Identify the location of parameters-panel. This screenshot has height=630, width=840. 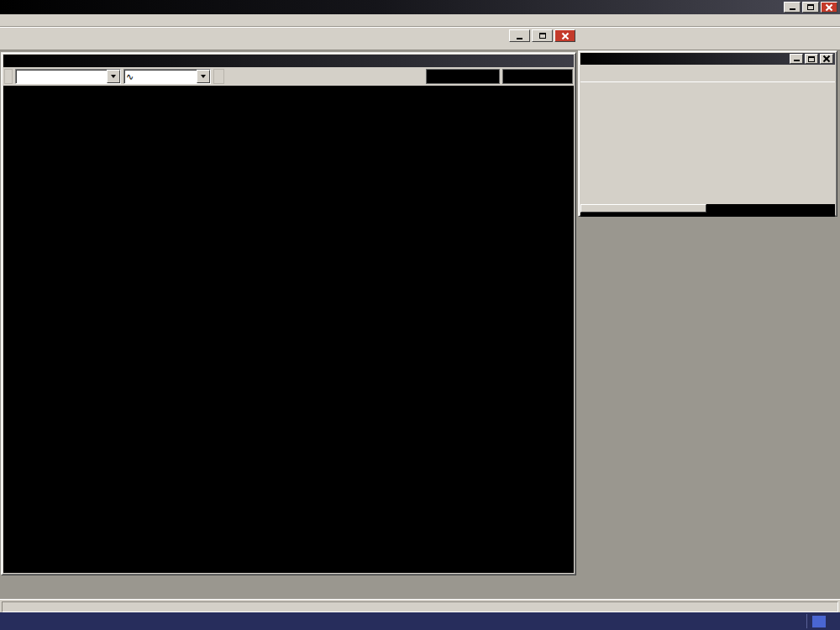
(707, 210).